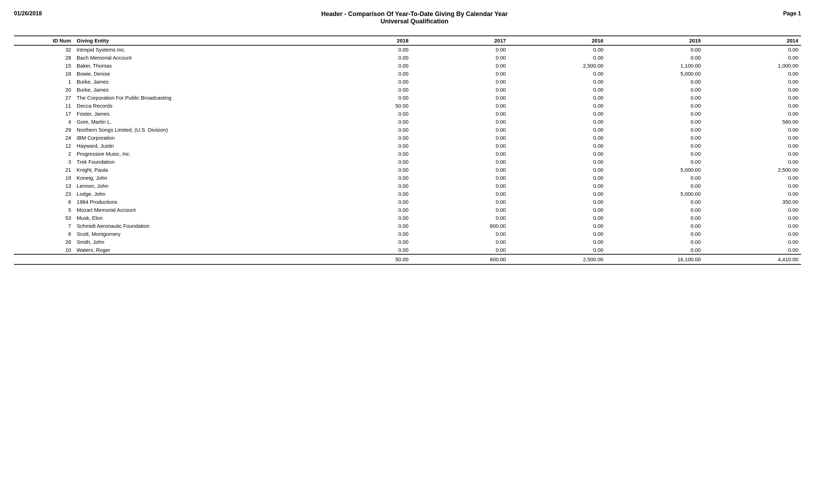 The width and height of the screenshot is (815, 504). I want to click on cell-2018: 50.00, so click(363, 106).